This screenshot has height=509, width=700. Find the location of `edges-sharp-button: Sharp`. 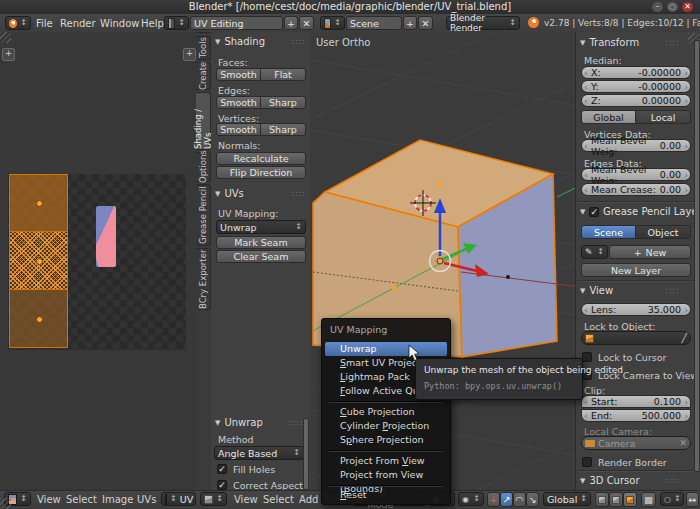

edges-sharp-button: Sharp is located at coordinates (284, 102).